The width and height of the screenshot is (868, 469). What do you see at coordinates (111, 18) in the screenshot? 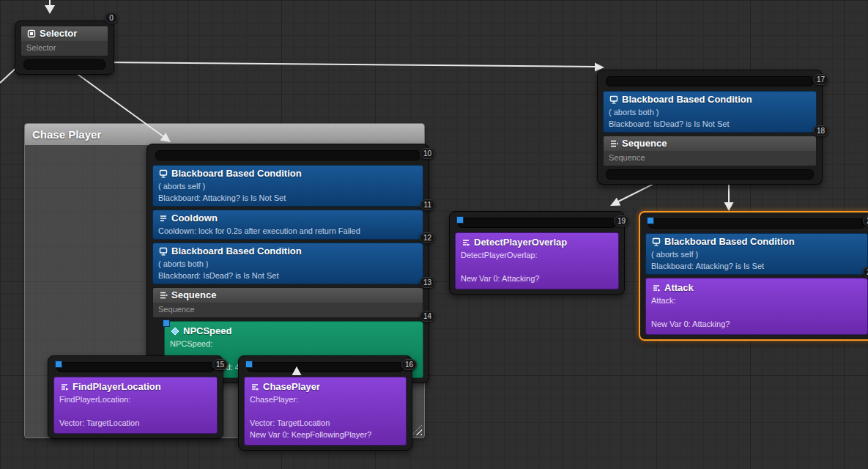
I see `execution-index-badge: 0` at bounding box center [111, 18].